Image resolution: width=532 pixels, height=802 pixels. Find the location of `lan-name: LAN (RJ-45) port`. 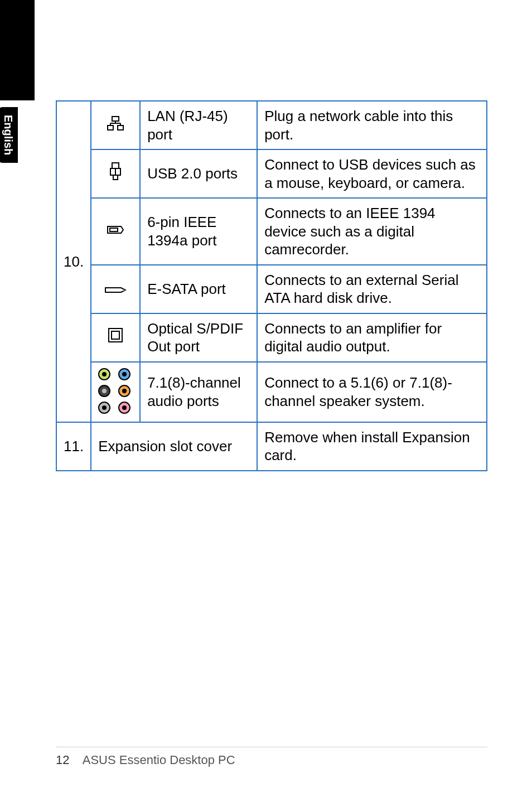

lan-name: LAN (RJ-45) port is located at coordinates (199, 125).